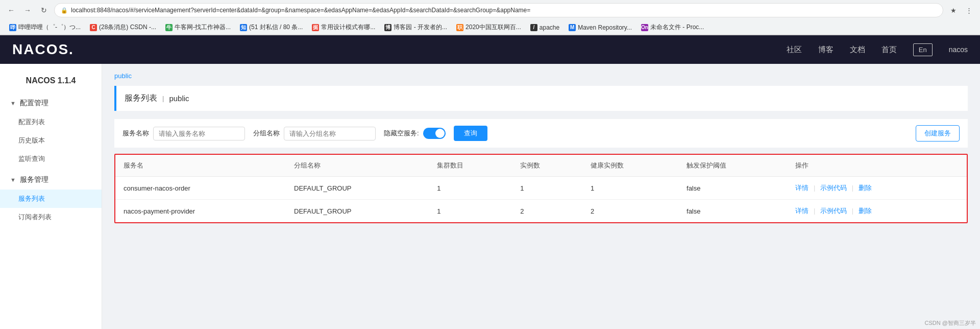 The width and height of the screenshot is (980, 329). I want to click on table-cell-1-4: 2, so click(630, 212).